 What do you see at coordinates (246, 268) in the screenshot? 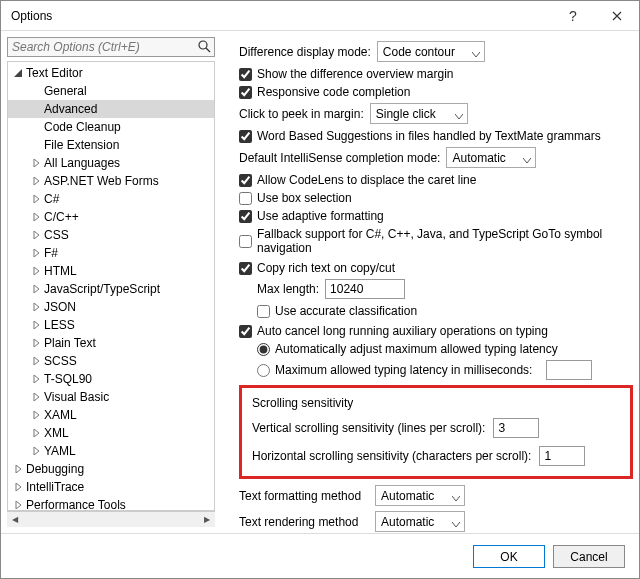
I see `copy-rich-checkbox` at bounding box center [246, 268].